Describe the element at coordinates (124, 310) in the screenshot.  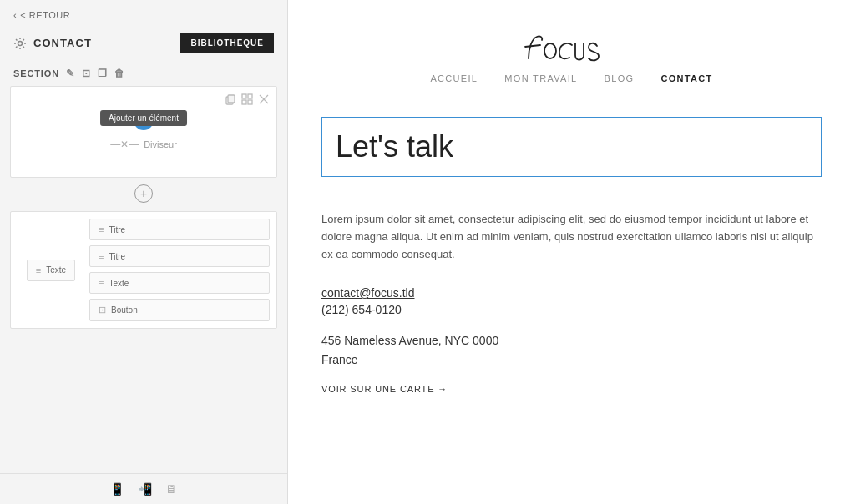
I see `bouton-label: Bouton` at that location.